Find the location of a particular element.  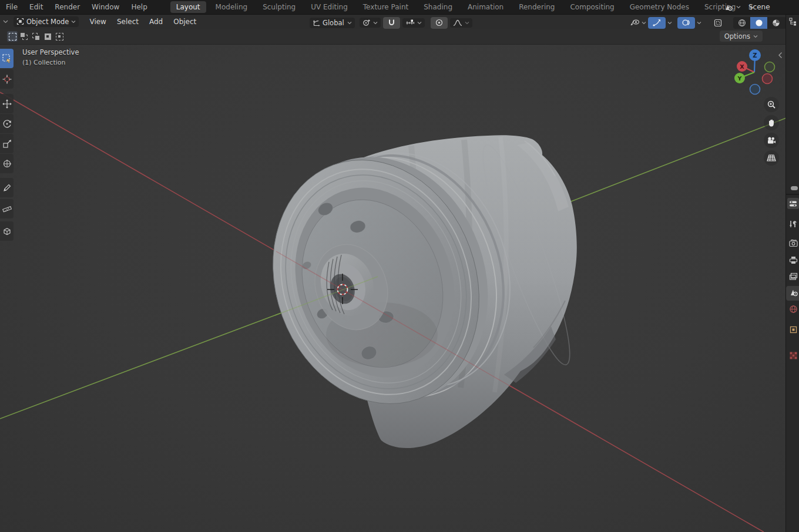

tool-scale is located at coordinates (7, 143).